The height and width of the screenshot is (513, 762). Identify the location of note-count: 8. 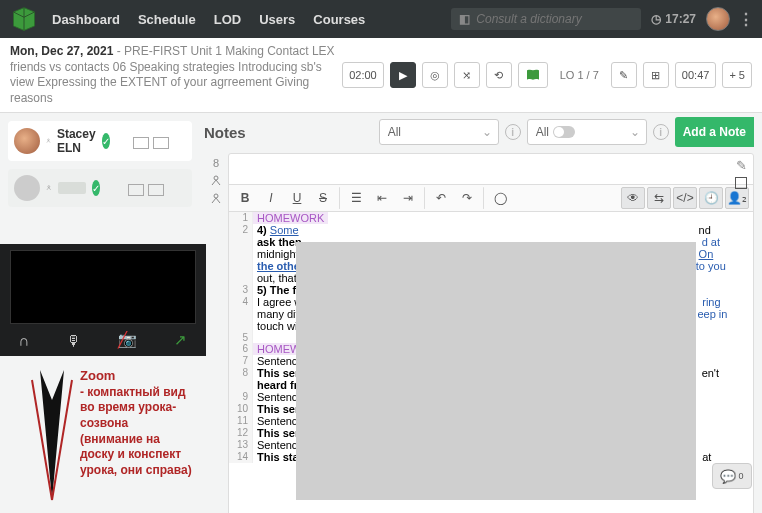
(216, 163).